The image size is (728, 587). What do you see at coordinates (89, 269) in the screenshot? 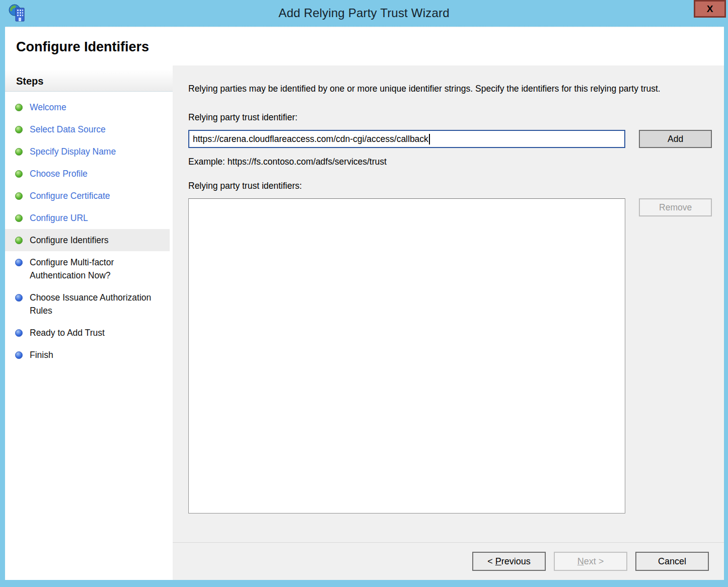
I see `sidebar-step-configure-multi-factor-authentication-now: Configure Multi-factor Authentication No…` at bounding box center [89, 269].